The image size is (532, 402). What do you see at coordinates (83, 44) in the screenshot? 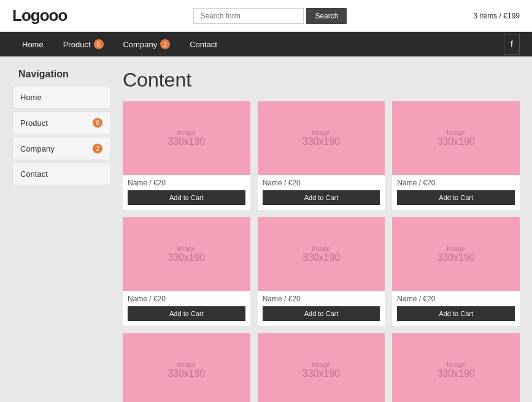
I see `nav-item-product: Product 6` at bounding box center [83, 44].